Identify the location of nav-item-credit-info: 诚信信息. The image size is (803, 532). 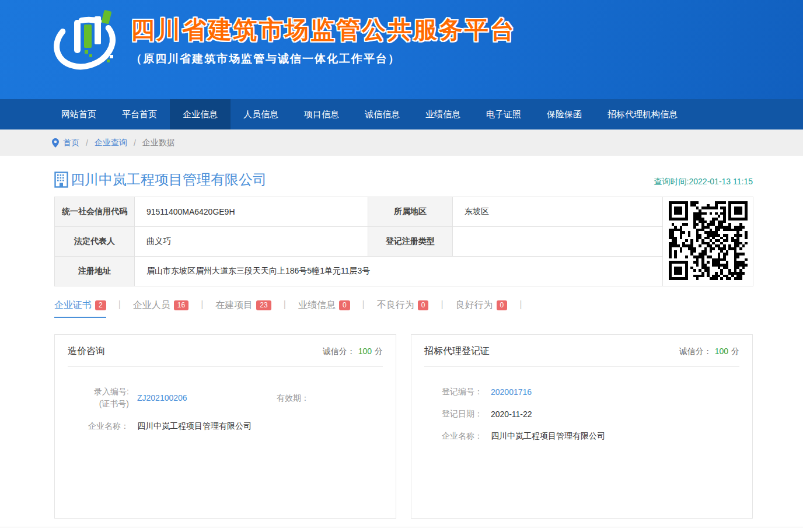
(382, 114).